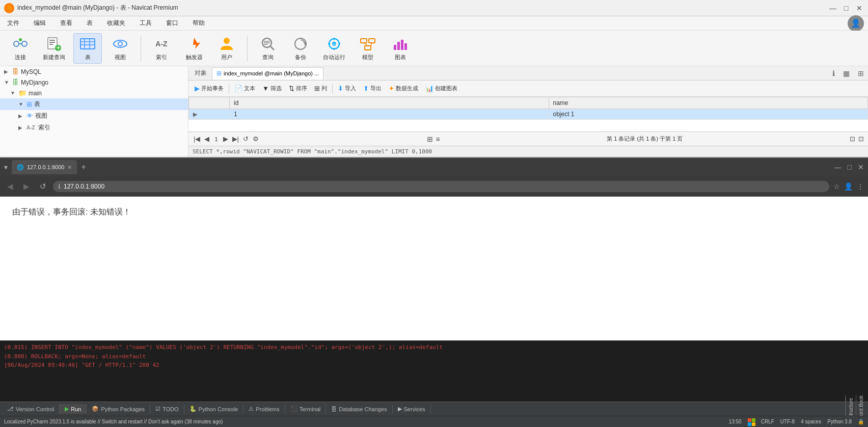 The height and width of the screenshot is (427, 868). I want to click on menu-edit: 编辑, so click(40, 23).